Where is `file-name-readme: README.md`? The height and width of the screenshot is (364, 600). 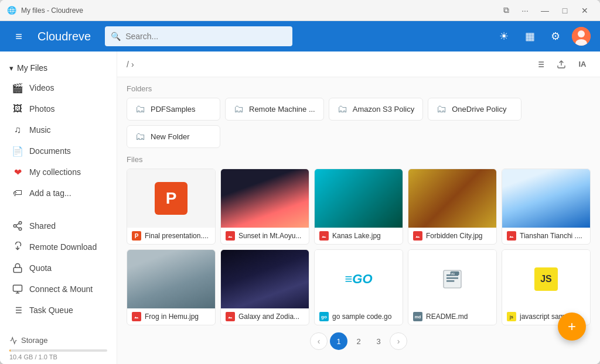 file-name-readme: README.md is located at coordinates (446, 317).